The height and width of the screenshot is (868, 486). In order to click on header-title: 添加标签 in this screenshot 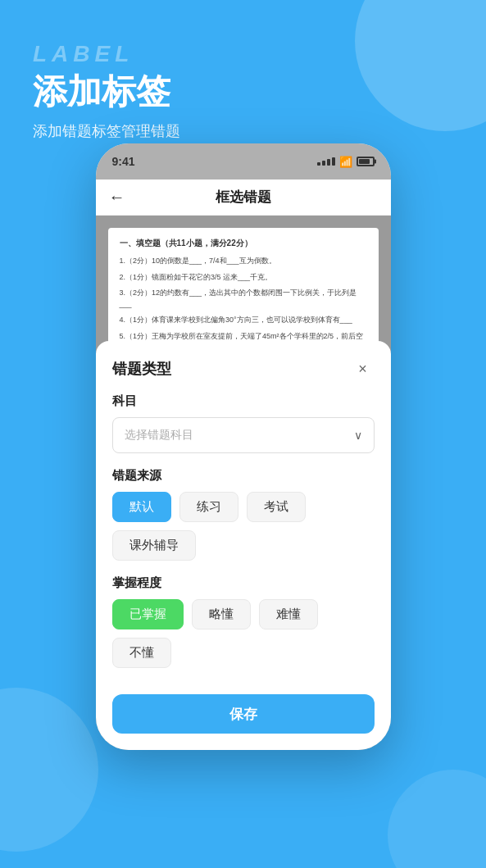, I will do `click(243, 92)`.